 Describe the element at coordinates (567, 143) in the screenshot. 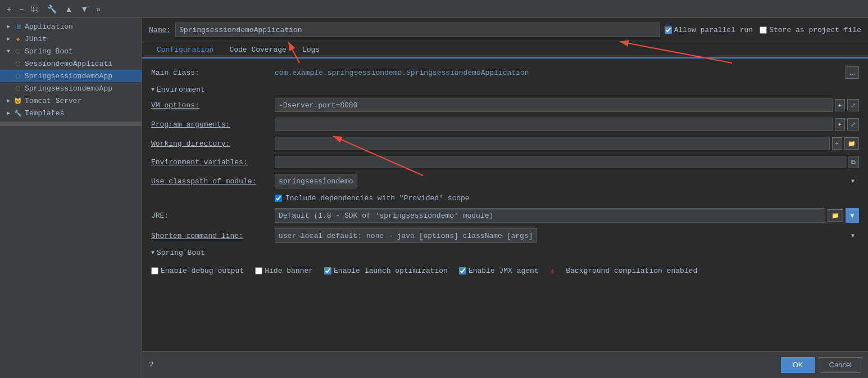

I see `working-directory-input-area: + 📁` at that location.